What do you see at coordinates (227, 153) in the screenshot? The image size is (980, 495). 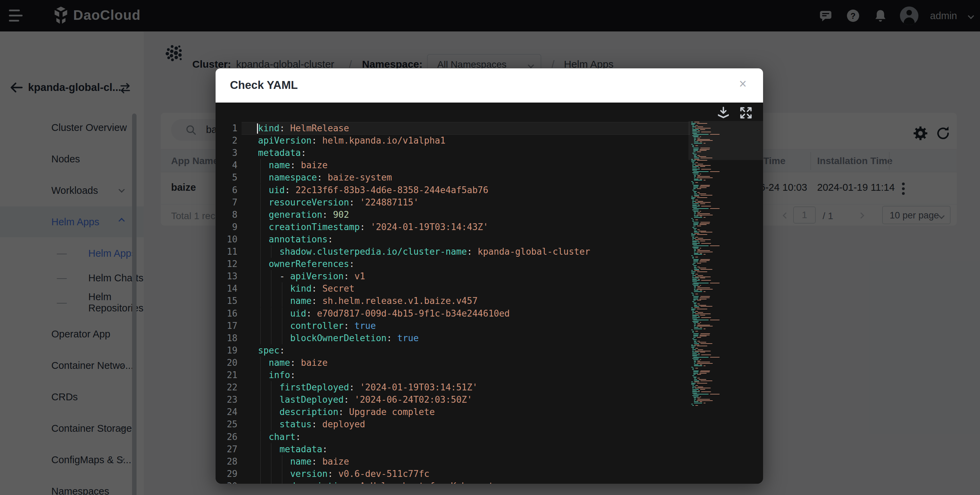 I see `line-number: 3` at bounding box center [227, 153].